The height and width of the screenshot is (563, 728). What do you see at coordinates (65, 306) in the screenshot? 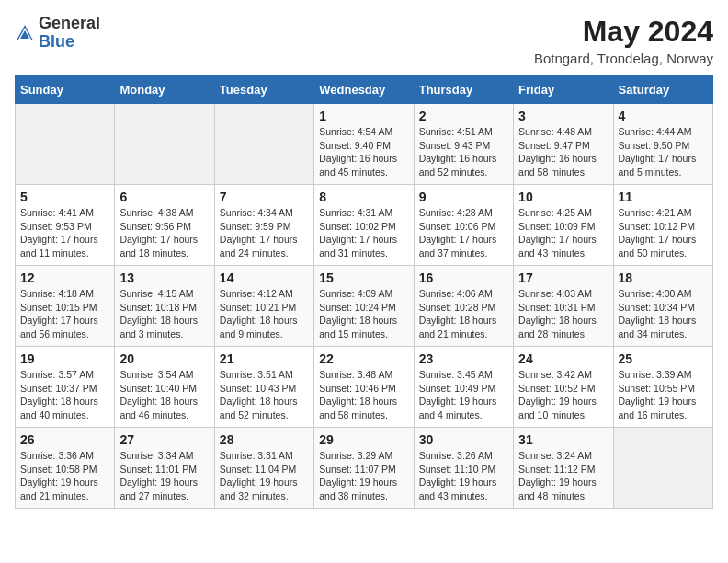
I see `calendar-cell: 12Sunrise: 4:18 AM Sunset: 10:15 PM Dayl…` at bounding box center [65, 306].